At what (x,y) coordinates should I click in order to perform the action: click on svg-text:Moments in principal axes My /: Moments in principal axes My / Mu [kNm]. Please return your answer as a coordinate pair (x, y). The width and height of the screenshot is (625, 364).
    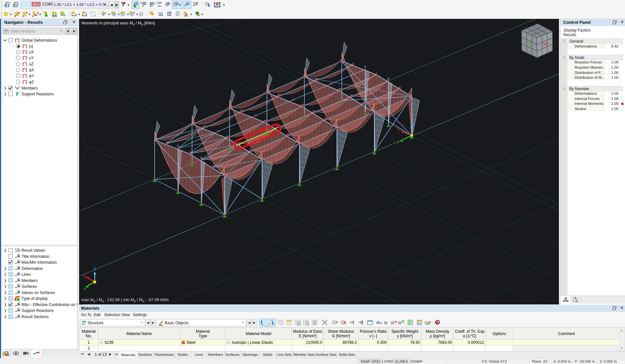
    Looking at the image, I should click on (118, 23).